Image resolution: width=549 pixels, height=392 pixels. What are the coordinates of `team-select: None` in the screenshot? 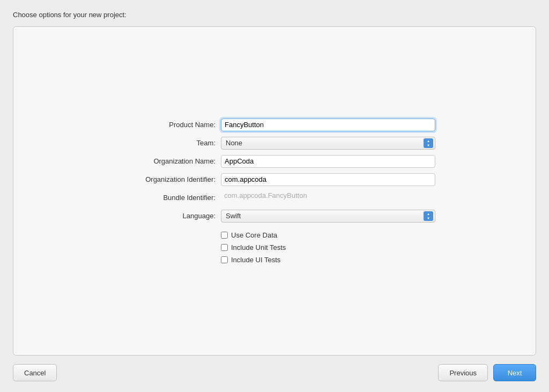 It's located at (328, 143).